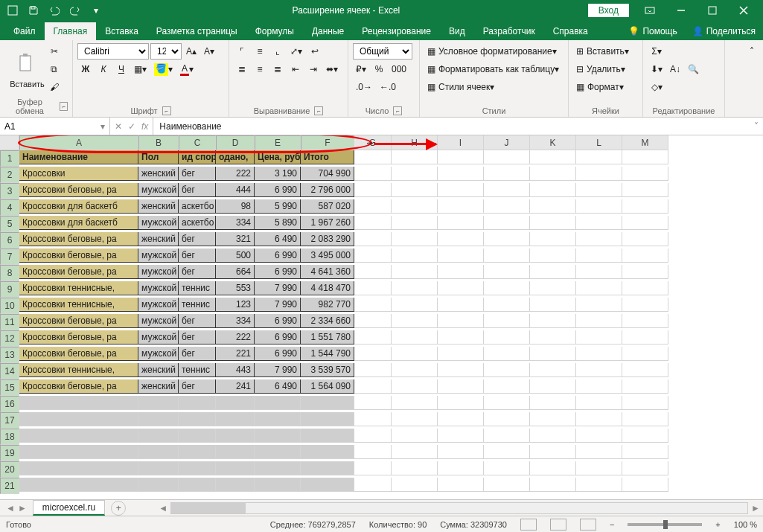 This screenshot has width=763, height=532. Describe the element at coordinates (54, 69) in the screenshot. I see `copy-icon: ⧉` at that location.